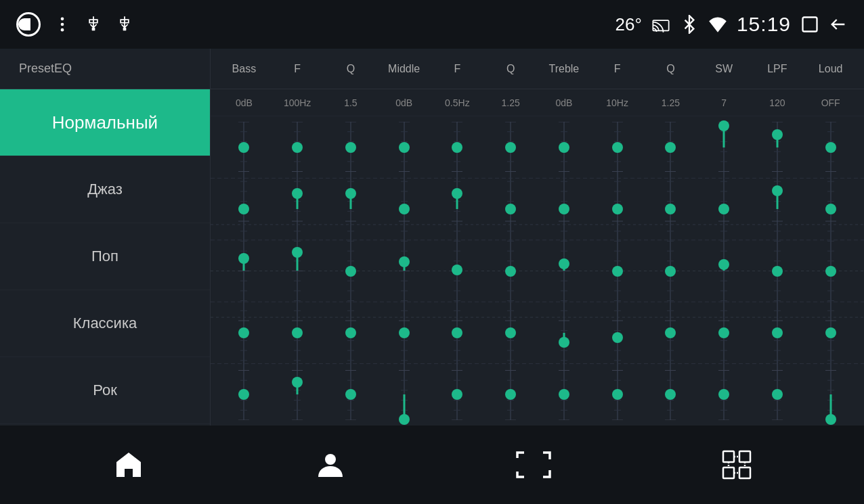 The height and width of the screenshot is (504, 864). Describe the element at coordinates (777, 191) in the screenshot. I see `knob-jazz-lpf` at that location.